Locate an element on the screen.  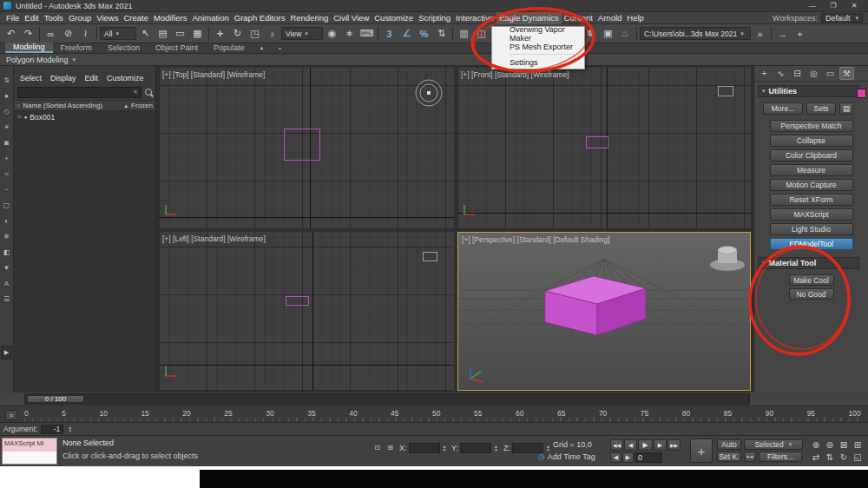
utilities-config-icon: ▤ is located at coordinates (846, 109).